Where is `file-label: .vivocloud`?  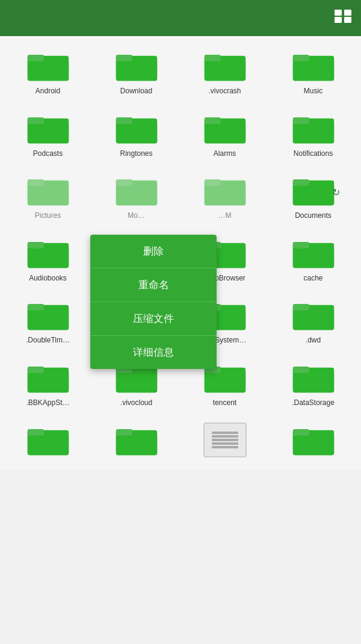 file-label: .vivocloud is located at coordinates (136, 403).